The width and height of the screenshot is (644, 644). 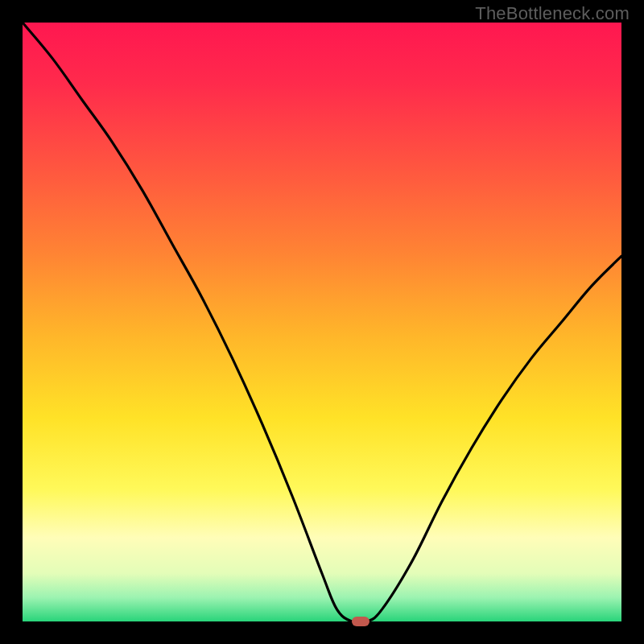 I want to click on minimum-marker, so click(x=361, y=621).